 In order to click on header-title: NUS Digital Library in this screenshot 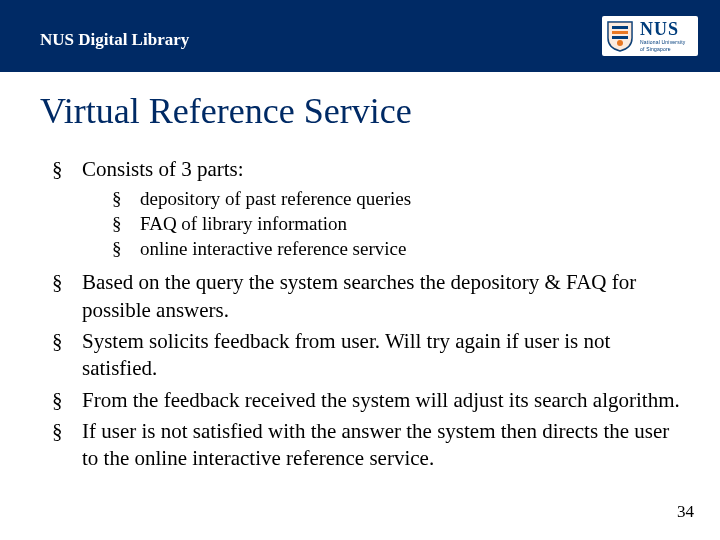, I will do `click(114, 40)`.